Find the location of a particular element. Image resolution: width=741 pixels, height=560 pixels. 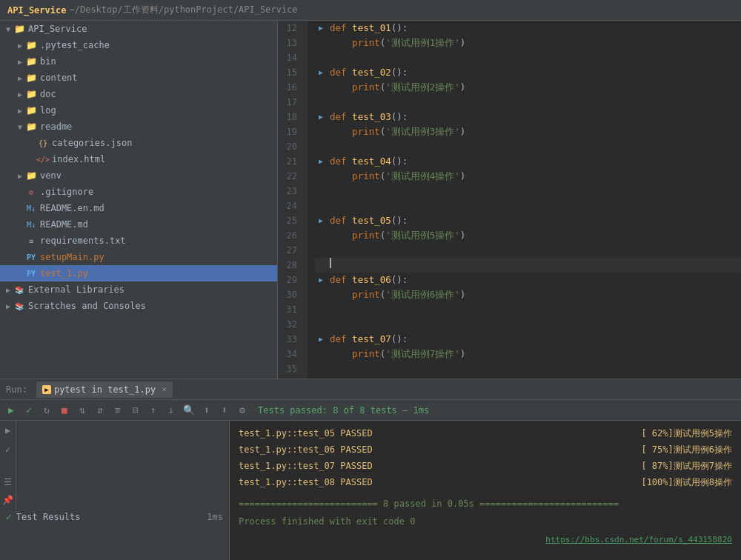

test-check-icon: ✓ is located at coordinates (9, 517).